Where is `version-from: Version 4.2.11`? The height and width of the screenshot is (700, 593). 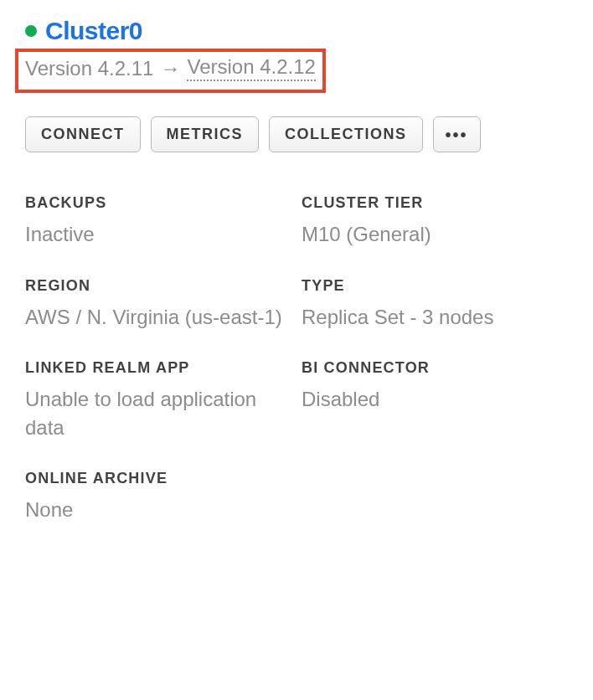
version-from: Version 4.2.11 is located at coordinates (89, 69).